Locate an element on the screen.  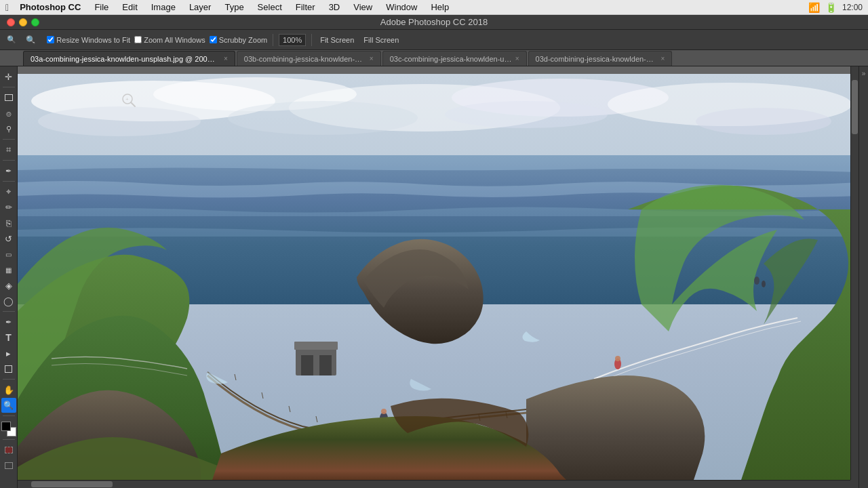
hand-icon: ✋ is located at coordinates (9, 390).